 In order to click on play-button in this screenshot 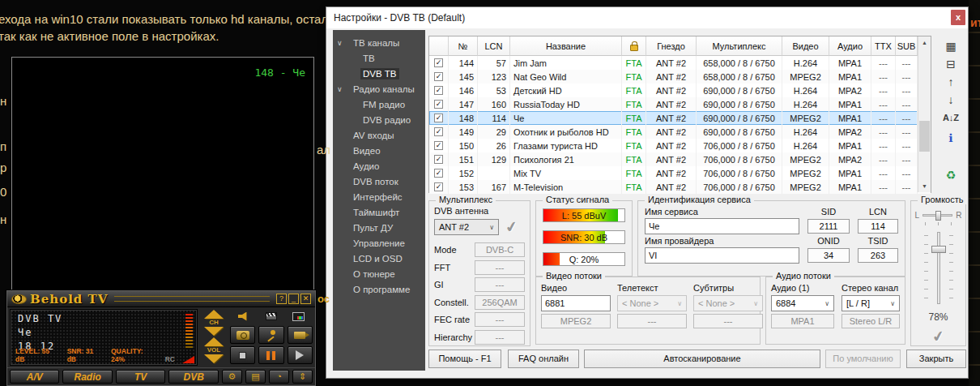, I will do `click(300, 355)`.